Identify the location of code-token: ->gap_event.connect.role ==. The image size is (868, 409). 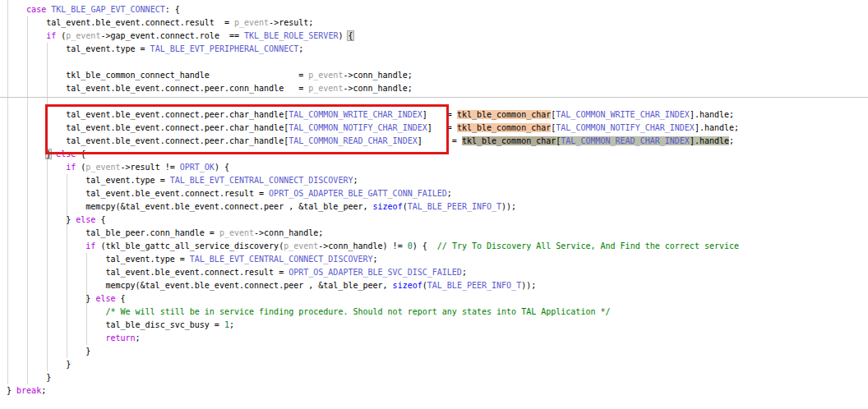
(173, 36).